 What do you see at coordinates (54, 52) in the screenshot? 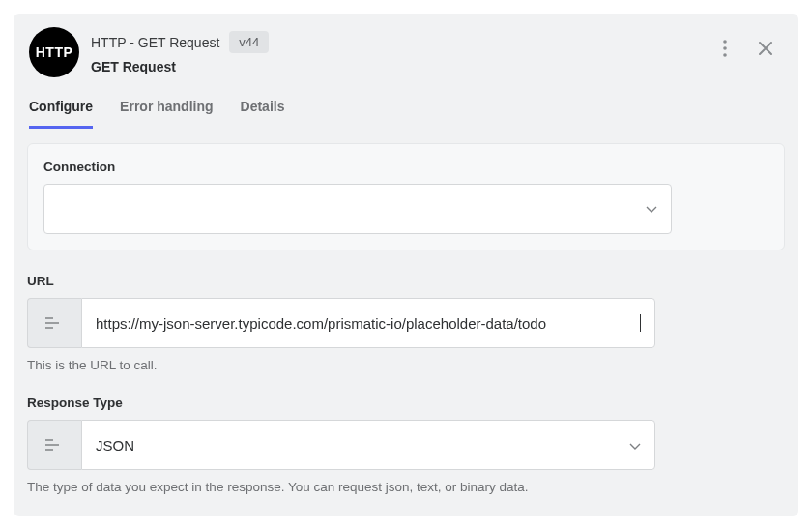
I see `avatar-text: HTTP` at bounding box center [54, 52].